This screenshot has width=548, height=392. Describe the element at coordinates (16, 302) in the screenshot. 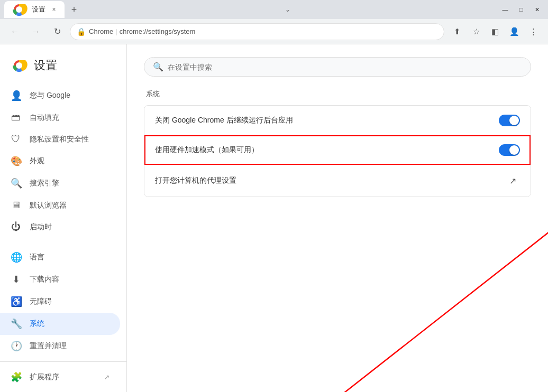

I see `accessibility-icon: ♿` at that location.